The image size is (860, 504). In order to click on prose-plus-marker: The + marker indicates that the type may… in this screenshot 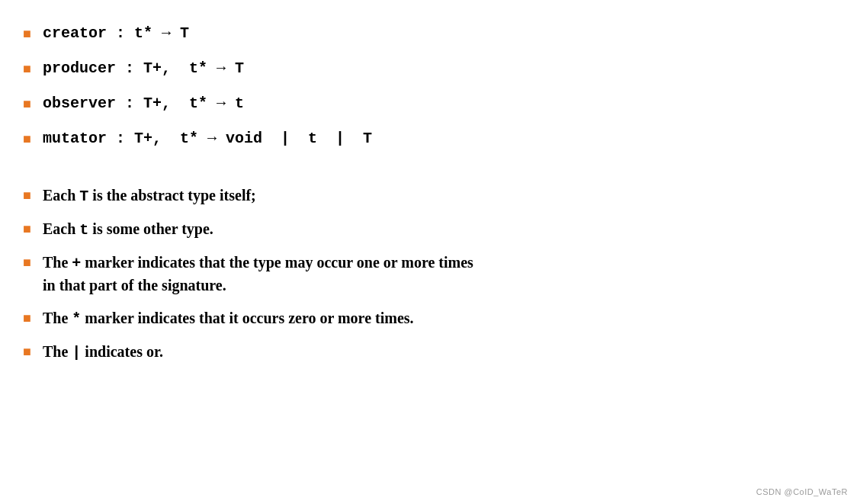, I will do `click(258, 274)`.